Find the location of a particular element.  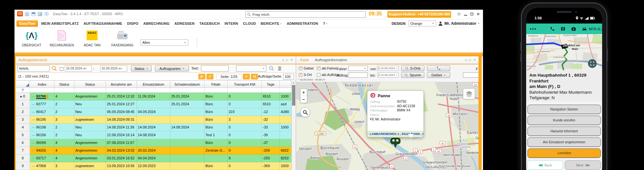

menu-item-1: AUFTRAGSANNAHME is located at coordinates (103, 24).